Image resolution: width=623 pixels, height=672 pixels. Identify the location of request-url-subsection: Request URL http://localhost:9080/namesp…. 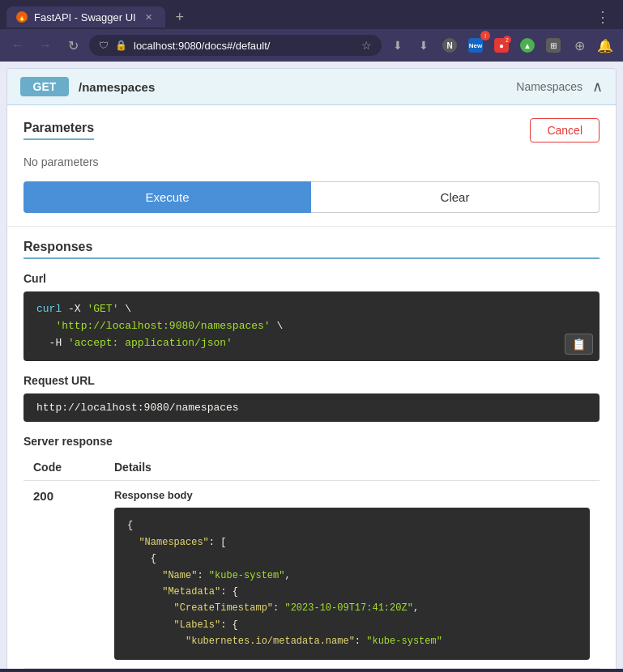
(311, 398).